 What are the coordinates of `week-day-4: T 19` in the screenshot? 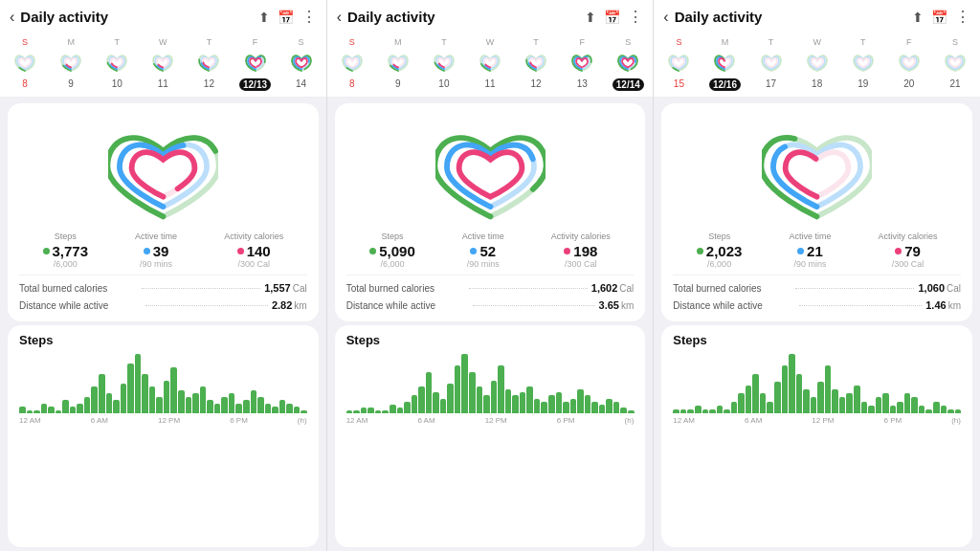 It's located at (863, 64).